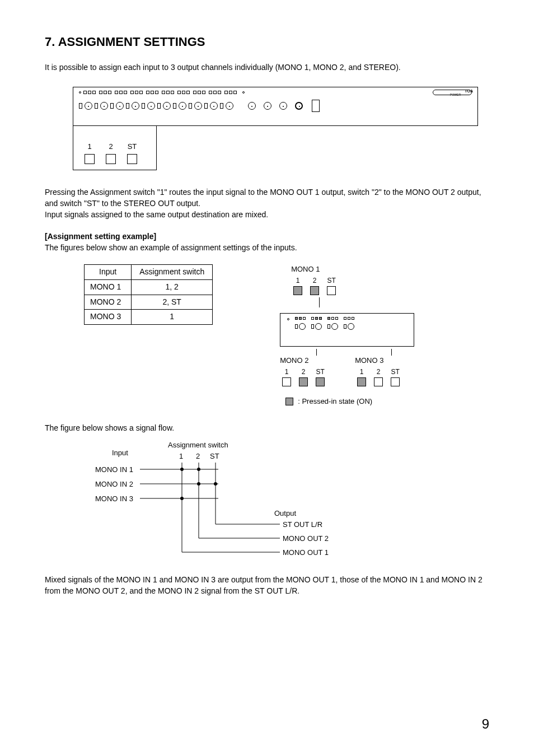  I want to click on th-switch: Assignment switch, so click(172, 272).